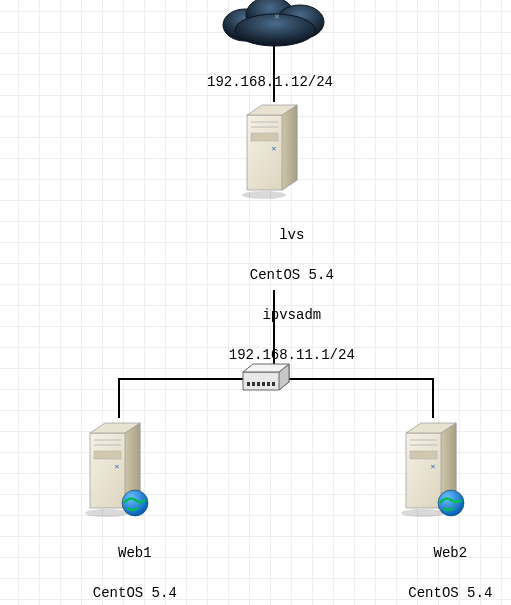  What do you see at coordinates (270, 82) in the screenshot?
I see `cloud-ip-label: 192.168.1.12/24` at bounding box center [270, 82].